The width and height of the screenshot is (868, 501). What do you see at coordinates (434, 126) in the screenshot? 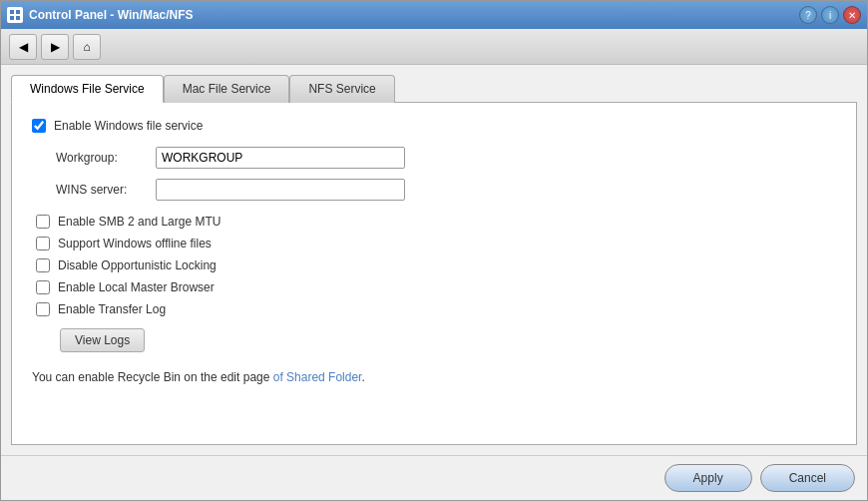
I see `enable-windows-row: Enable Windows file service` at bounding box center [434, 126].